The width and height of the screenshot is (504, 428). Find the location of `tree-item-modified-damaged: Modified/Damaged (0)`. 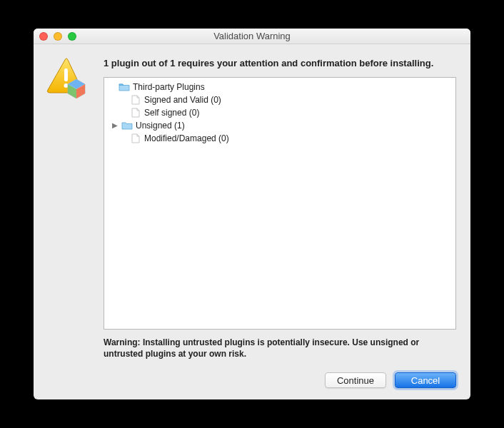

tree-item-modified-damaged: Modified/Damaged (0) is located at coordinates (280, 138).